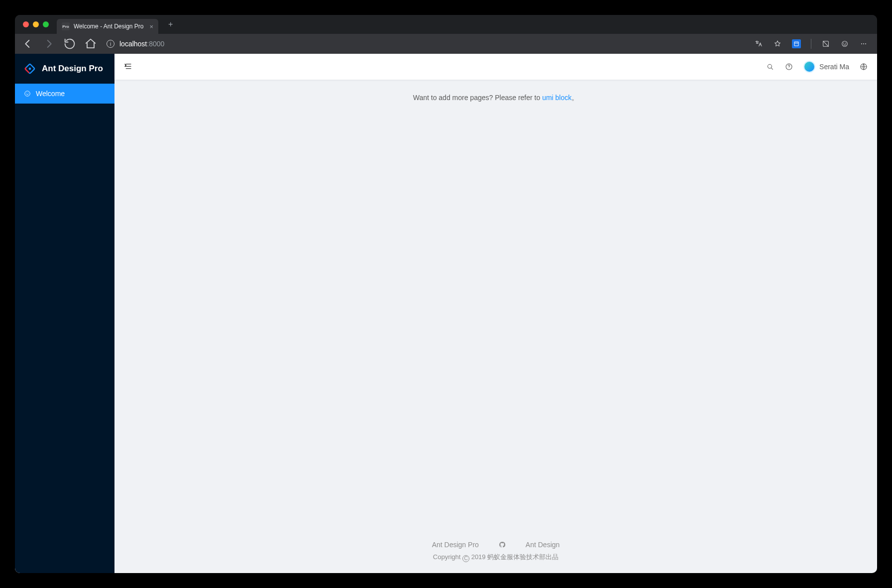 This screenshot has height=588, width=892. Describe the element at coordinates (26, 24) in the screenshot. I see `close-window-button` at that location.